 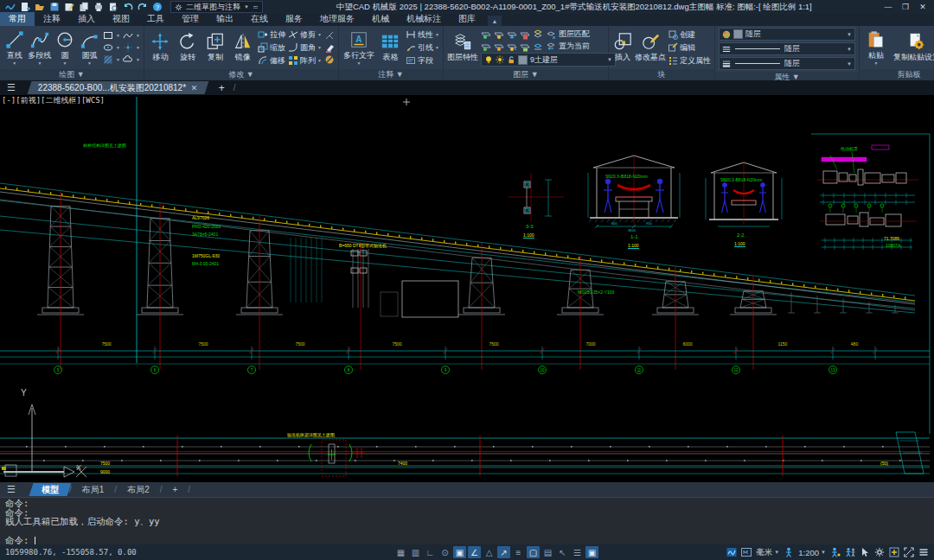 What do you see at coordinates (272, 48) in the screenshot?
I see `scale-button: 缩放` at bounding box center [272, 48].